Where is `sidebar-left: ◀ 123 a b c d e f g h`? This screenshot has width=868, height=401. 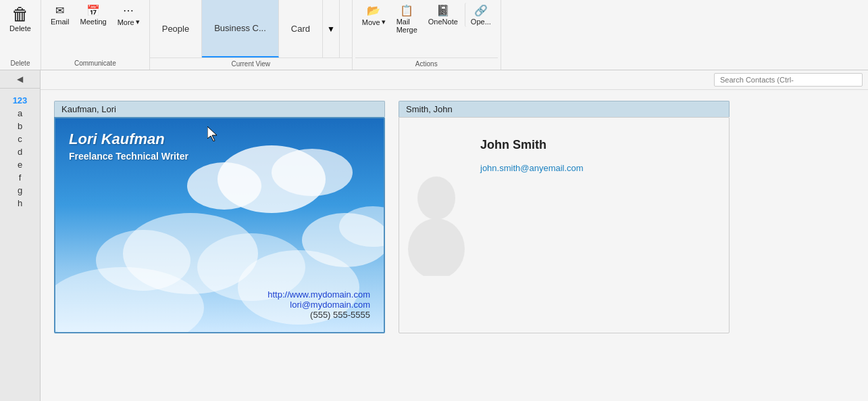
sidebar-left: ◀ 123 a b c d e f g h is located at coordinates (20, 235).